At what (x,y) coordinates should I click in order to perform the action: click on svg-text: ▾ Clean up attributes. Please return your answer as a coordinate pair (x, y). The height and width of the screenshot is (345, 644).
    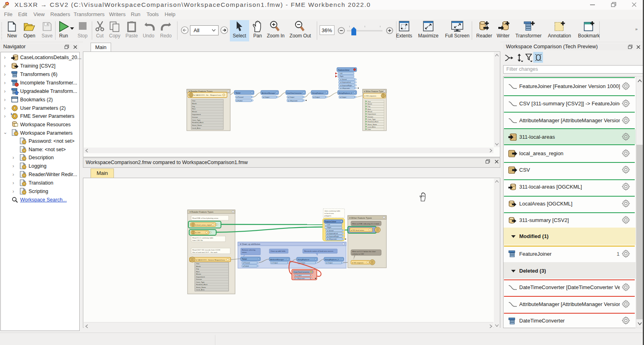
    Looking at the image, I should click on (250, 244).